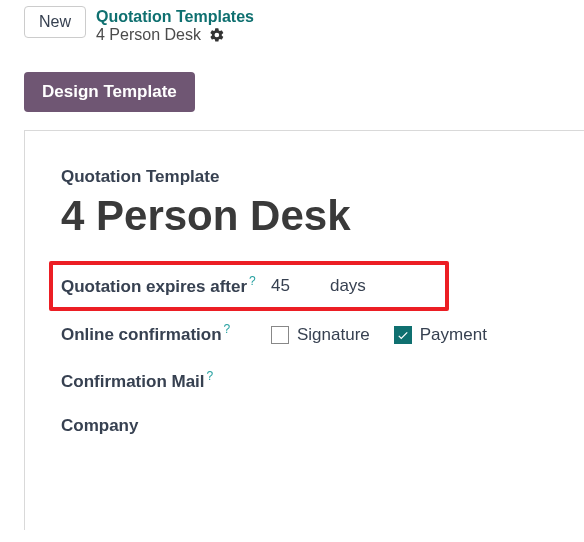  I want to click on confirmation-mail-label: Confirmation Mail?, so click(166, 381).